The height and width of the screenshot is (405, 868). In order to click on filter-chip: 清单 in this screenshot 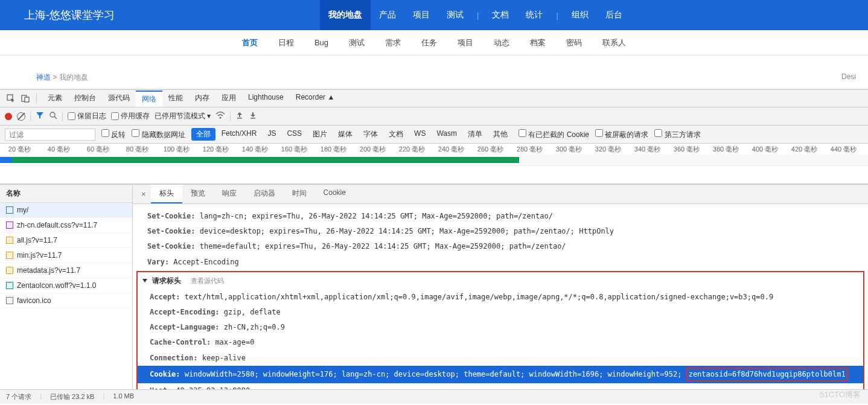, I will do `click(475, 134)`.